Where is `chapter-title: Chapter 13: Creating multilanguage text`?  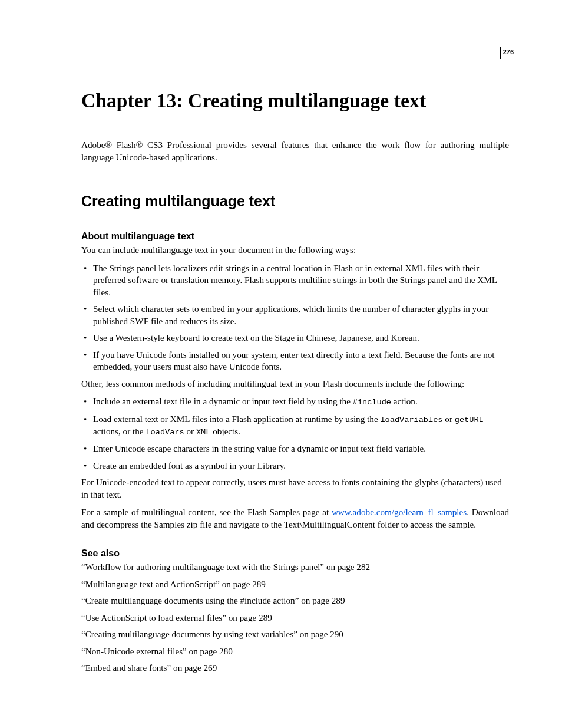
chapter-title: Chapter 13: Creating multilanguage text is located at coordinates (295, 101).